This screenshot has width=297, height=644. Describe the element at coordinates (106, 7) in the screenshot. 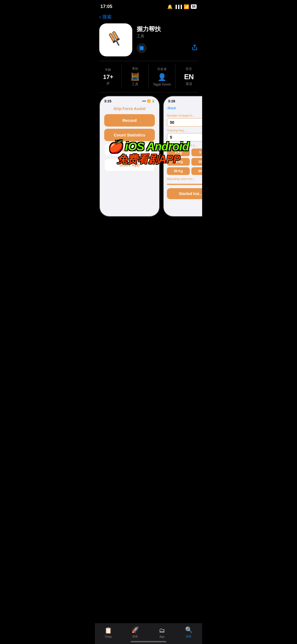

I see `status-time: 17:05` at that location.